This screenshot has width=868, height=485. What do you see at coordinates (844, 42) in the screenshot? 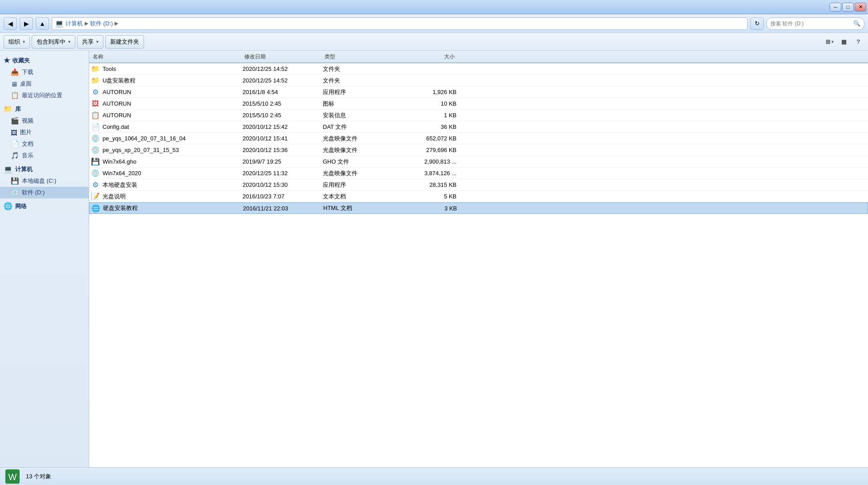
I see `preview-icon: ▦` at bounding box center [844, 42].